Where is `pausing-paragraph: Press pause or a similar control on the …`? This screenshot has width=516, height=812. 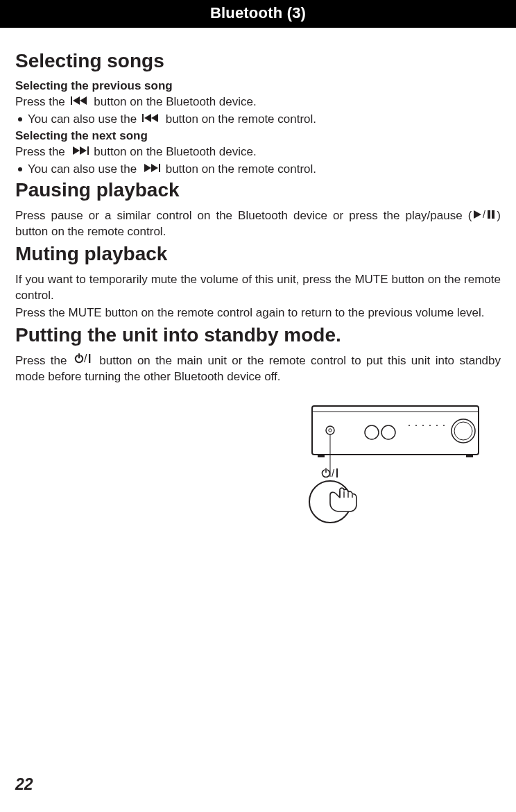 pausing-paragraph: Press pause or a similar control on the … is located at coordinates (258, 224).